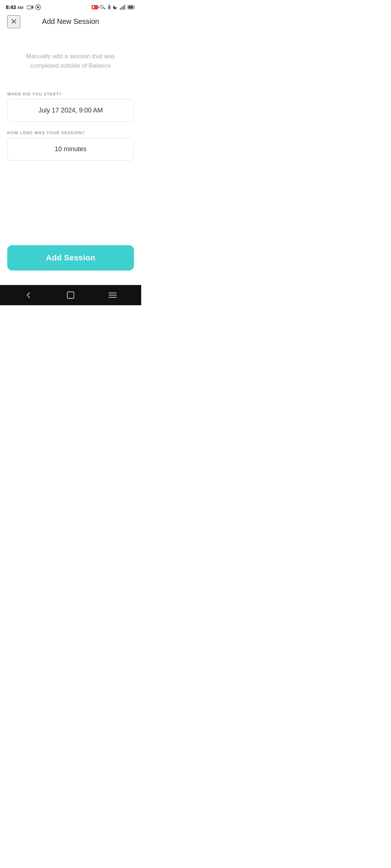  I want to click on back-button, so click(29, 295).